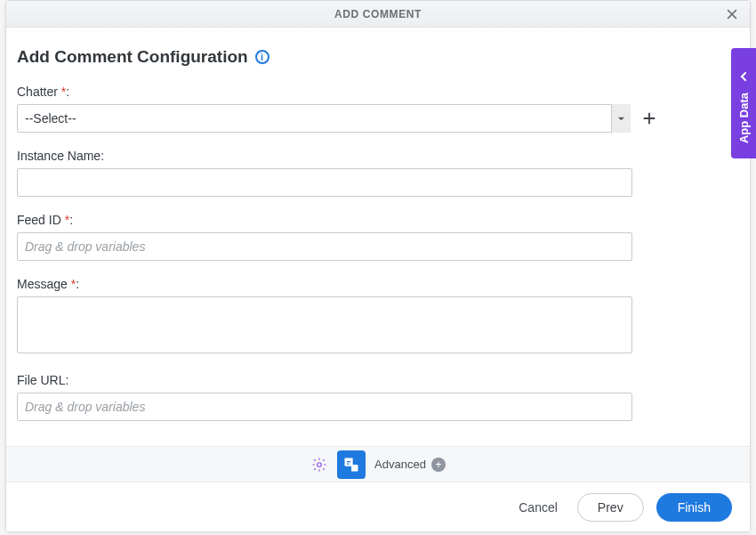 The image size is (756, 535). Describe the element at coordinates (374, 380) in the screenshot. I see `file-url-label: File URL:` at that location.